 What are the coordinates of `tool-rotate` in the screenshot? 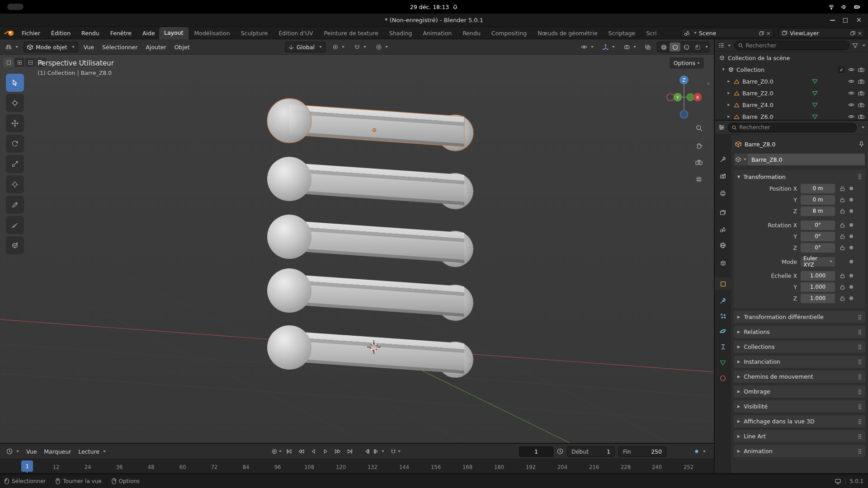 It's located at (15, 144).